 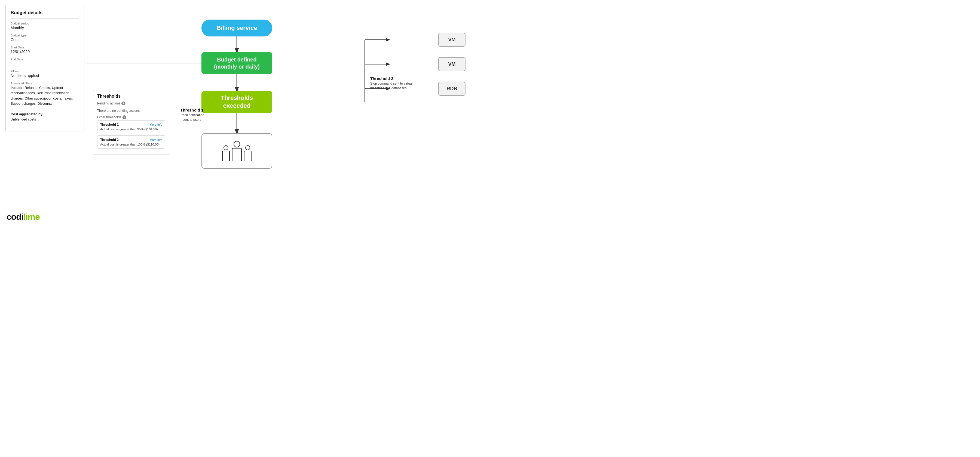 I want to click on budget-period-field: Budget period Monthly, so click(x=45, y=26).